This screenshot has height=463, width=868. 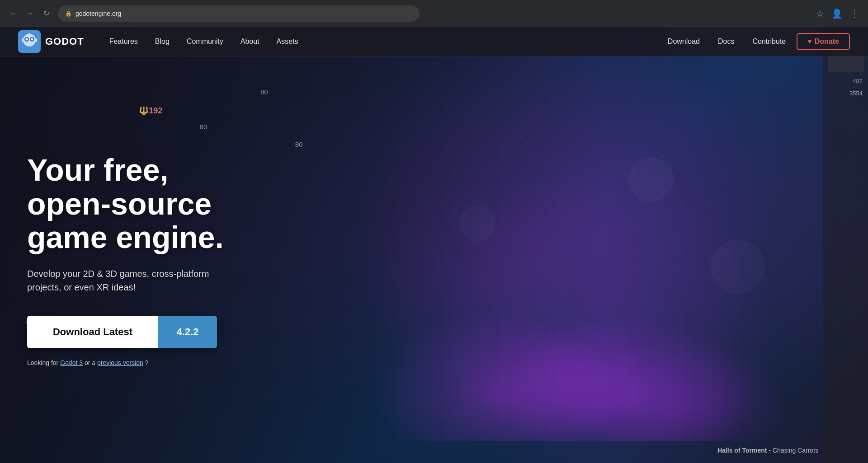 I want to click on nav-link-docs: Docs, so click(x=726, y=42).